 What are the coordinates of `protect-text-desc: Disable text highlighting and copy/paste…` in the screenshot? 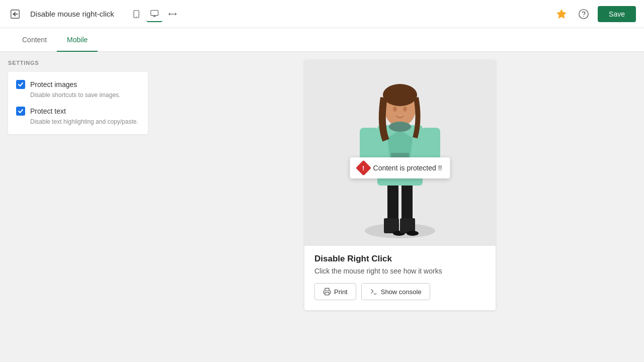 It's located at (85, 122).